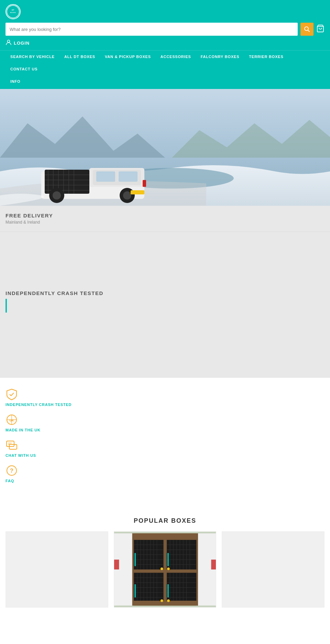 This screenshot has width=330, height=644. What do you see at coordinates (13, 12) in the screenshot?
I see `svg-text: BOXES` at bounding box center [13, 12].